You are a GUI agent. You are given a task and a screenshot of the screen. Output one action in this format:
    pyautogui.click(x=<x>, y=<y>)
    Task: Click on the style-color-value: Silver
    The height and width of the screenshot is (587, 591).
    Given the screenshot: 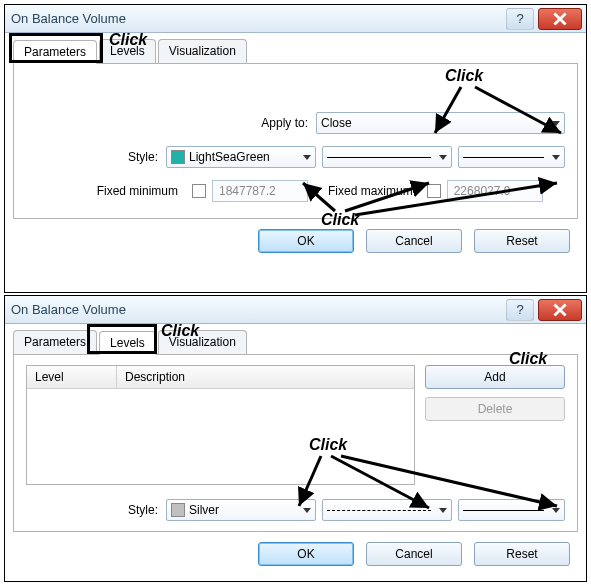 What is the action you would take?
    pyautogui.click(x=204, y=510)
    